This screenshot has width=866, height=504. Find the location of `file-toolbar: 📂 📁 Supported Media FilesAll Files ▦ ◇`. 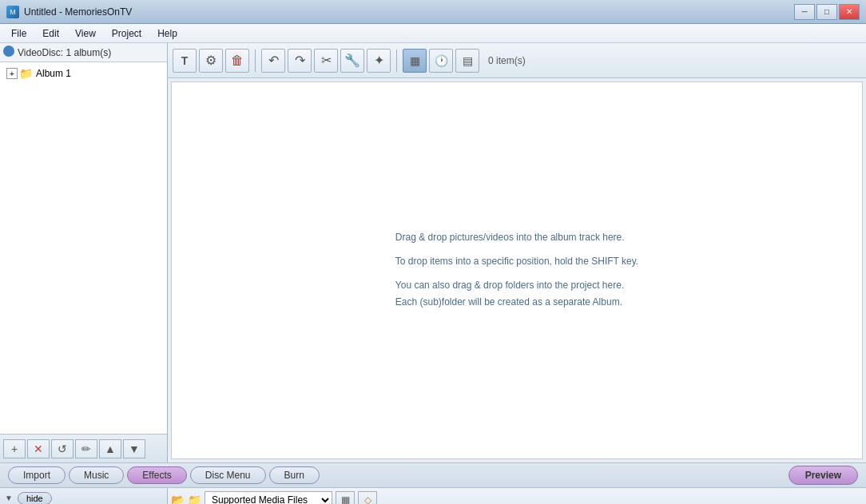

file-toolbar: 📂 📁 Supported Media FilesAll Files ▦ ◇ is located at coordinates (517, 496).